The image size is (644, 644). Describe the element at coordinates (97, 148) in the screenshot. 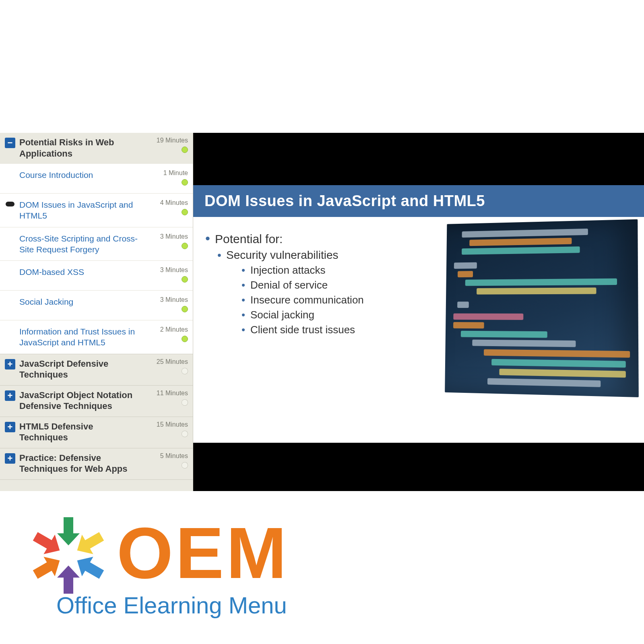

I see `sidebar-section-header: − Potential Risks in Web Applications 19…` at that location.